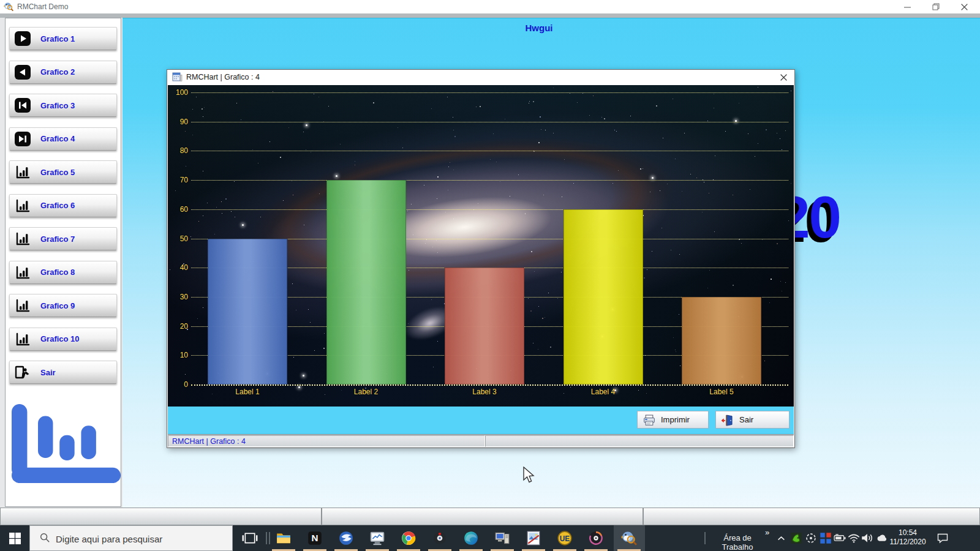  What do you see at coordinates (565, 538) in the screenshot?
I see `taskbar-icon-ultraedit-icon: UE` at bounding box center [565, 538].